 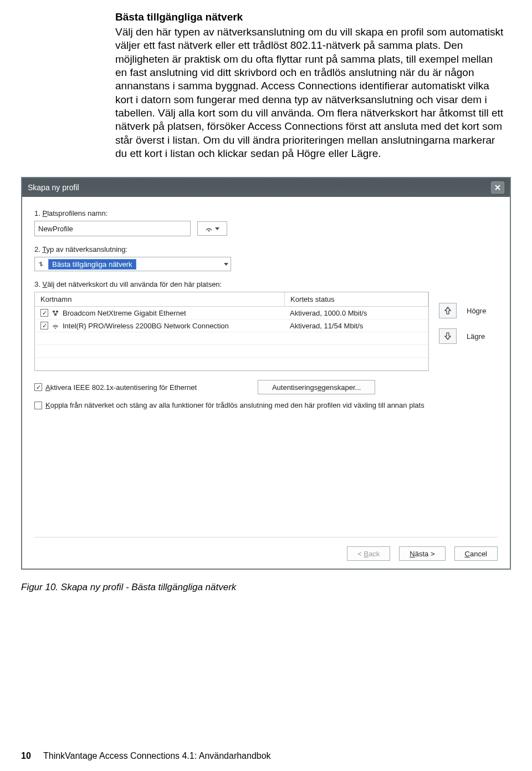 I want to click on dialog-title: Skapa ny profil, so click(x=53, y=187).